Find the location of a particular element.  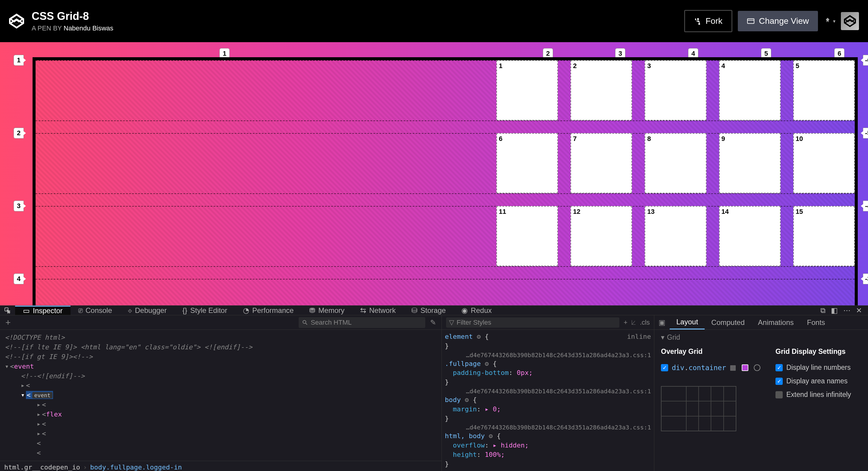

add-rule-button: + is located at coordinates (625, 323).